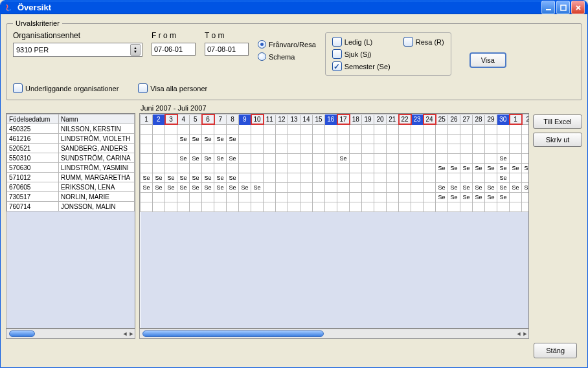 The height and width of the screenshot is (368, 588). I want to click on day-header: 8, so click(233, 119).